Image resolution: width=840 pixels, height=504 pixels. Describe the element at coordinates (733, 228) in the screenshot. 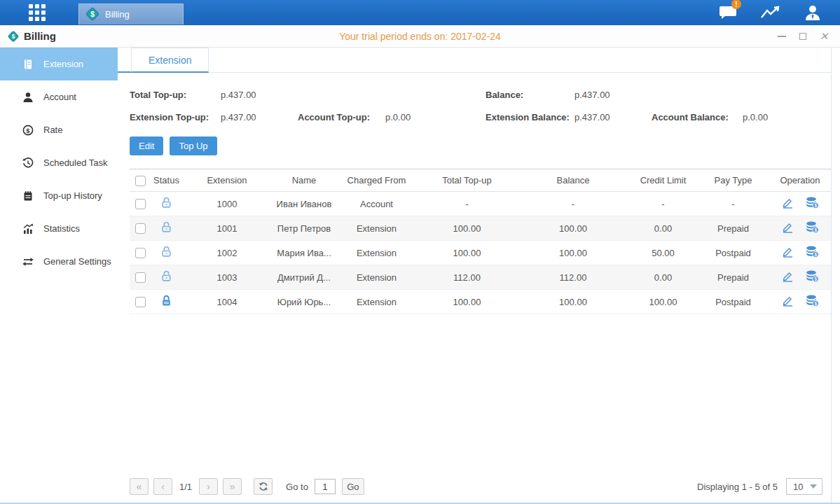

I see `pay-type-cell: Prepaid` at that location.